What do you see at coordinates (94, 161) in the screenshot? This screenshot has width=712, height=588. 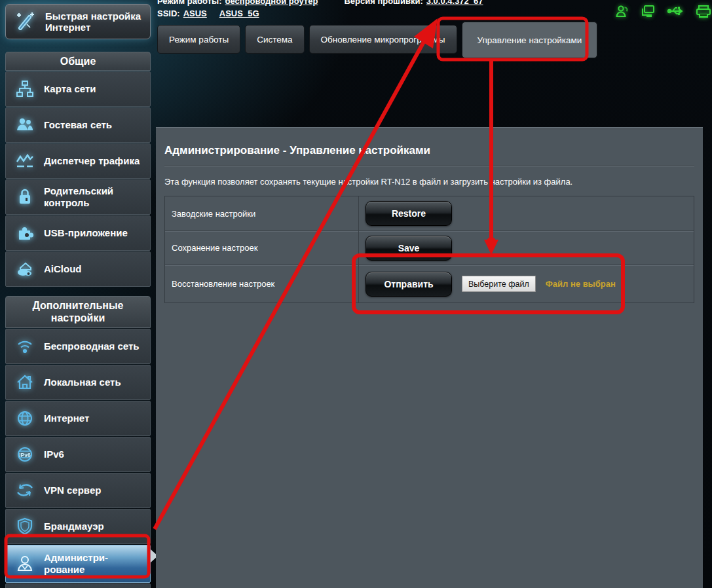 I see `sidebar-item-label: Диспетчер трафика` at bounding box center [94, 161].